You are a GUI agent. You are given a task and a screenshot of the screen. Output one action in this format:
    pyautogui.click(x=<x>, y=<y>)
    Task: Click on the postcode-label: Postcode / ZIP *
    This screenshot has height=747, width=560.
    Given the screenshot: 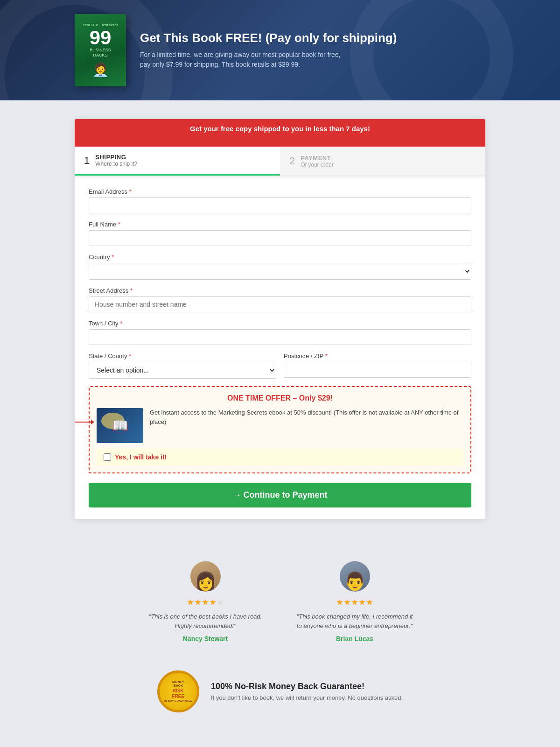 What is the action you would take?
    pyautogui.click(x=378, y=356)
    